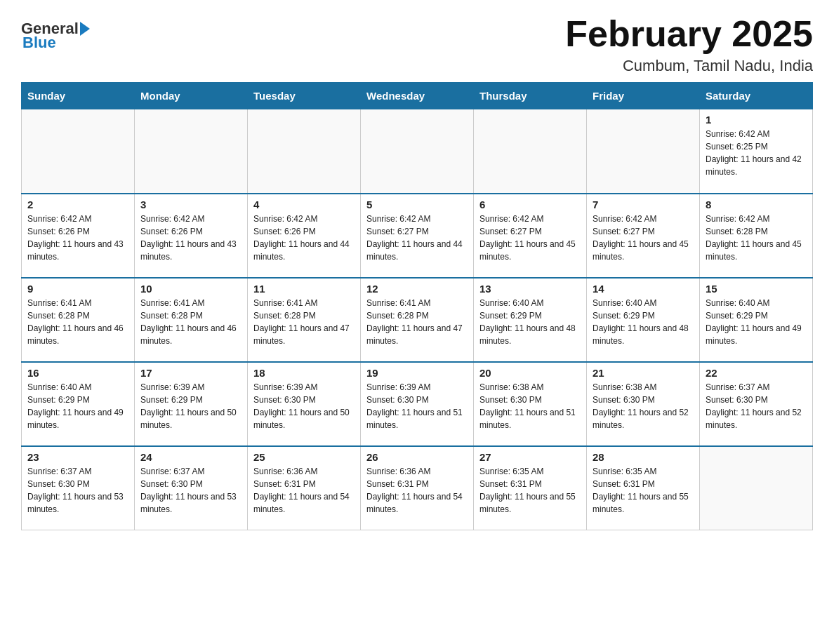 The height and width of the screenshot is (644, 834). I want to click on day-info: Sunrise: 6:42 AM Sunset: 6:25 PM Dayligh…, so click(756, 153).